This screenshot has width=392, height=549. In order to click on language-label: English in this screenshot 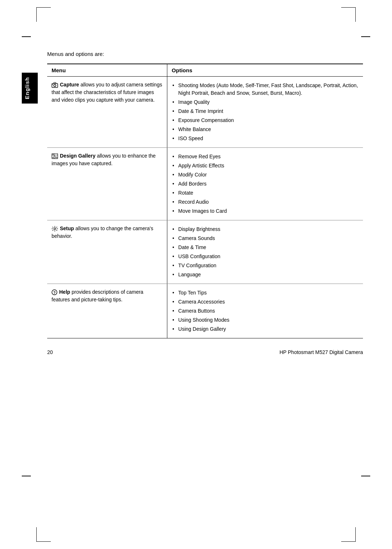, I will do `click(27, 88)`.